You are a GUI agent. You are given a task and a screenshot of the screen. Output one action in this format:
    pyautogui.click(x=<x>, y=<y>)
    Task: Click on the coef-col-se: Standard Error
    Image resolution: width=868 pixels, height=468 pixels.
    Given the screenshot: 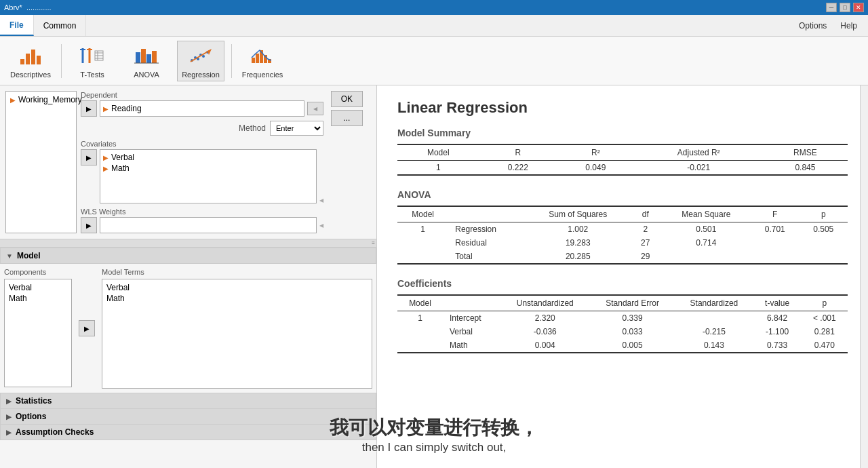 What is the action you would take?
    pyautogui.click(x=632, y=303)
    